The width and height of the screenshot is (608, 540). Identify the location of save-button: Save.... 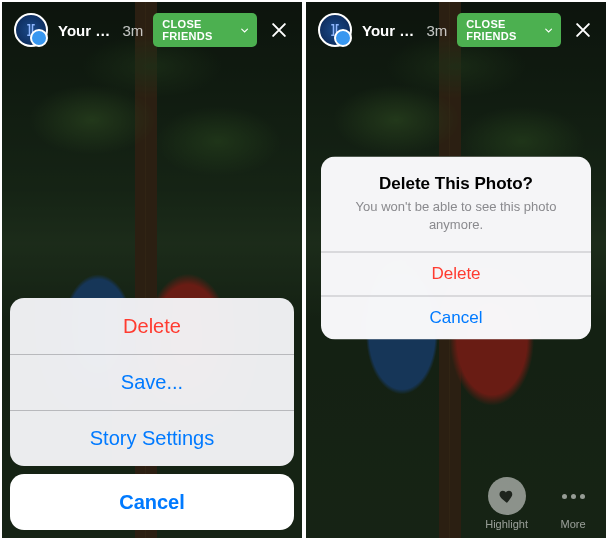
(152, 382).